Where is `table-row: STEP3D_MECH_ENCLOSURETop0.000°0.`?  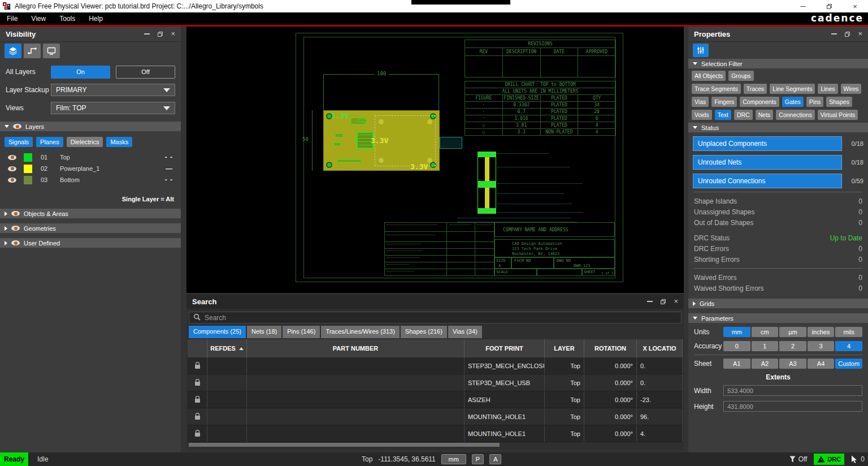 table-row: STEP3D_MECH_ENCLOSURETop0.000°0. is located at coordinates (435, 366).